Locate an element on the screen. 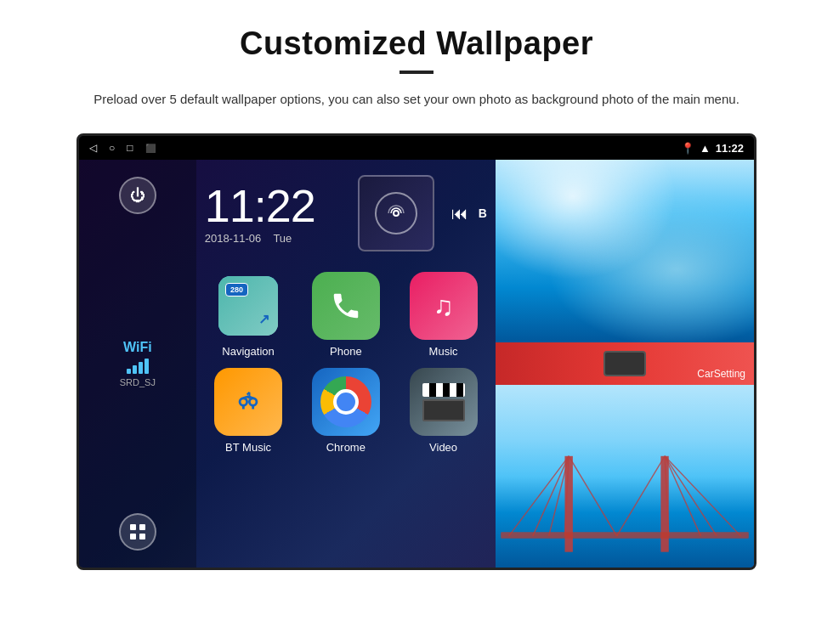 The height and width of the screenshot is (644, 833). video-app-icon is located at coordinates (444, 402).